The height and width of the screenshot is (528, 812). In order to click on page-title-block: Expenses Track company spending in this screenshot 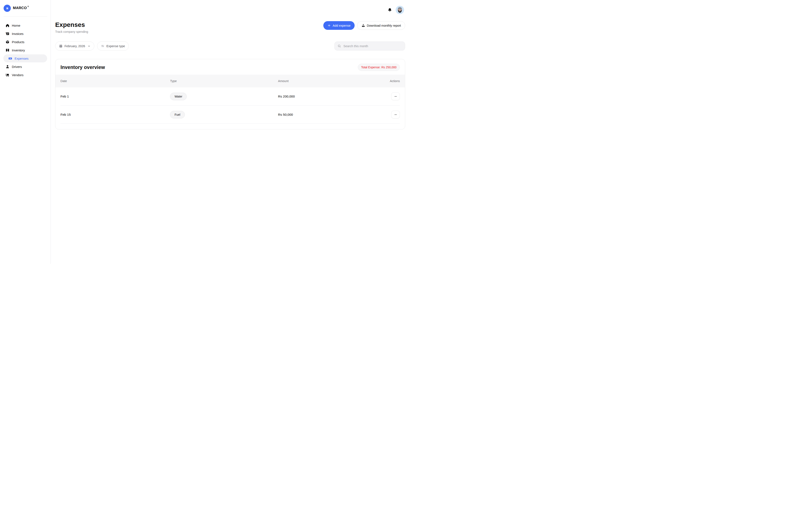, I will do `click(72, 27)`.